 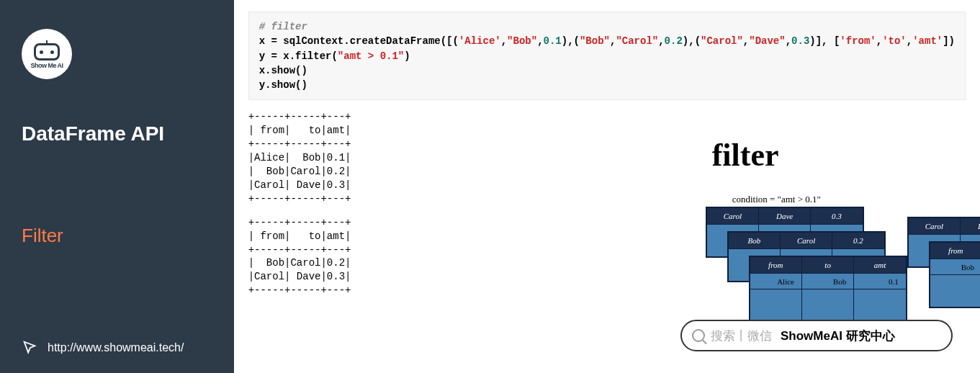 I want to click on diagram-title: filter, so click(x=746, y=156).